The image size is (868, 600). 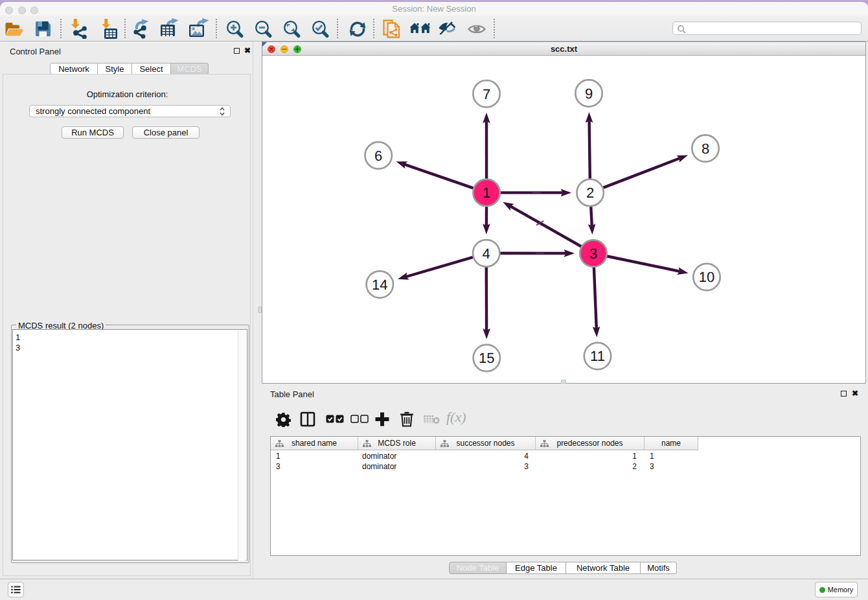 What do you see at coordinates (486, 254) in the screenshot?
I see `svg-text: 4` at bounding box center [486, 254].